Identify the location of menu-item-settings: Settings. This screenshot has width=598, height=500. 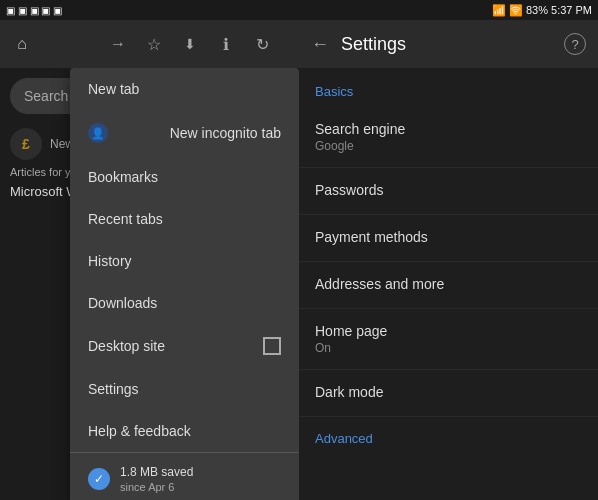
(184, 389).